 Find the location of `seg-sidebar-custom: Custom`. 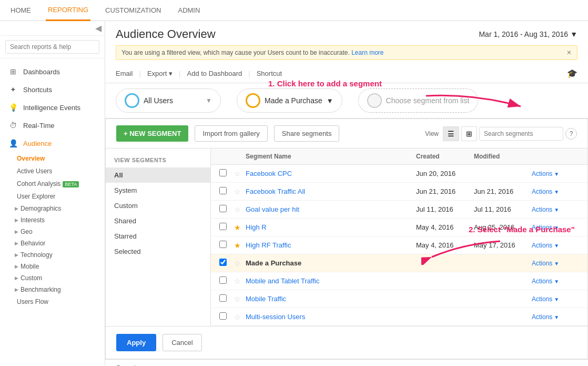

seg-sidebar-custom: Custom is located at coordinates (158, 205).